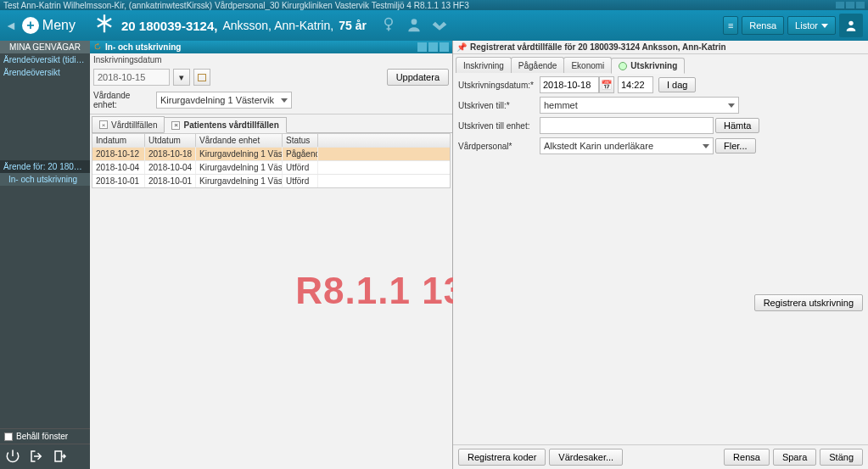 This screenshot has height=469, width=868. Describe the element at coordinates (648, 66) in the screenshot. I see `tab-utskrivning: Utskrivning` at that location.